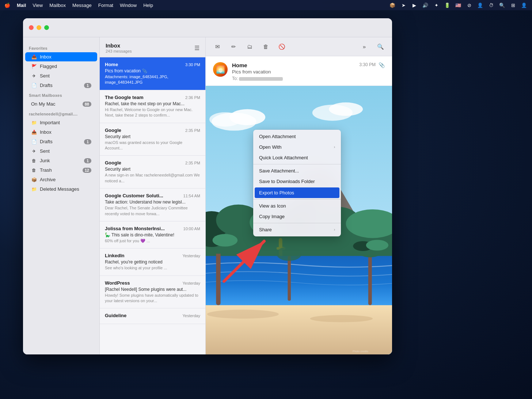  Describe the element at coordinates (66, 180) in the screenshot. I see `sidebar-label-archive: Archive` at that location.